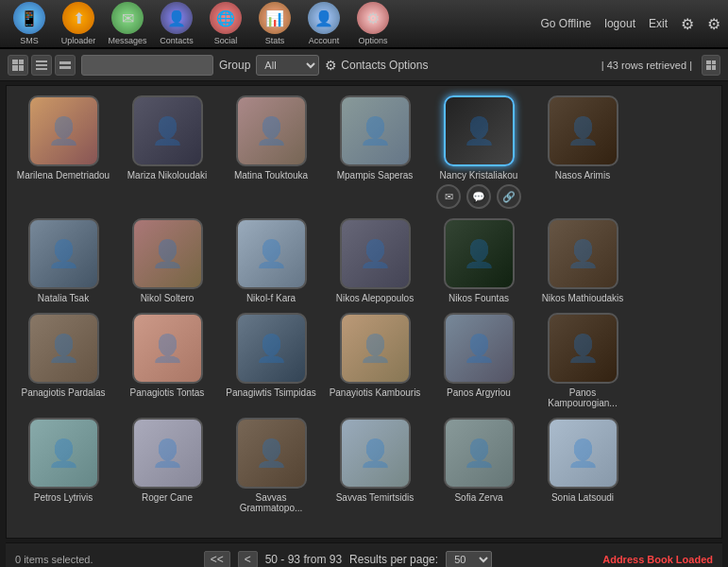  I want to click on nav-options-label: Options, so click(372, 41).